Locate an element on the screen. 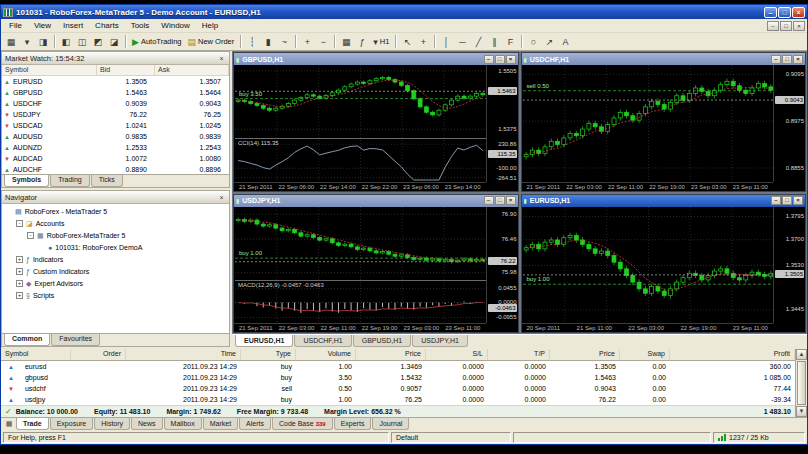 The image size is (808, 454). timeframe-button: ▾H1 is located at coordinates (381, 42).